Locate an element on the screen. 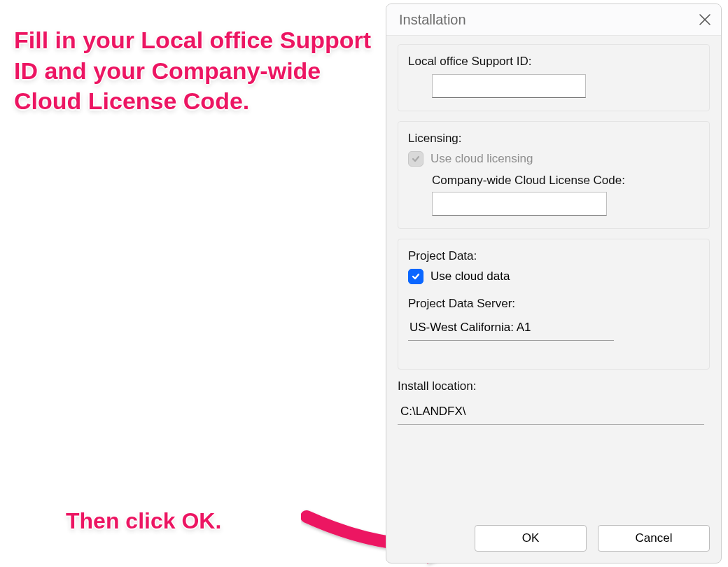 The image size is (728, 567). use-cloud-data-checkbox is located at coordinates (416, 276).